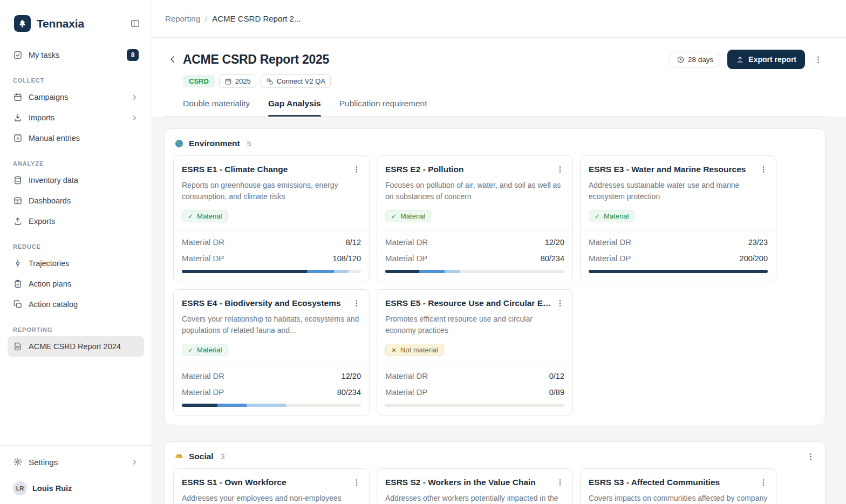 The image size is (846, 504). What do you see at coordinates (295, 107) in the screenshot?
I see `tab-gap-analysis: Gap Analysis` at bounding box center [295, 107].